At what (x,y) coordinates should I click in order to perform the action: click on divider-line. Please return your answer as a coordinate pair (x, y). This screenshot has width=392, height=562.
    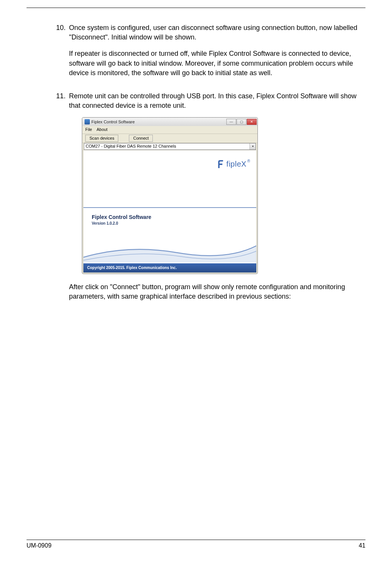
    Looking at the image, I should click on (170, 208).